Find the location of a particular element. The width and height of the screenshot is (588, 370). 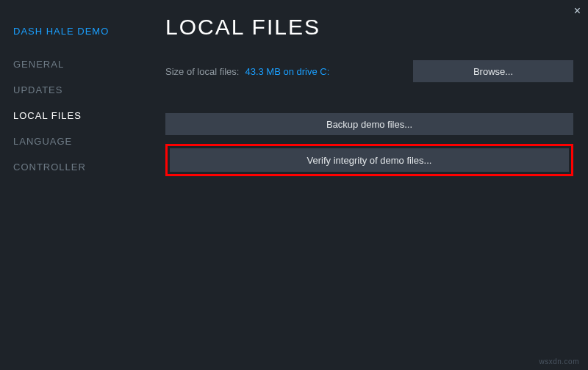

highlight-box: Verify integrity of demo files... is located at coordinates (369, 160).